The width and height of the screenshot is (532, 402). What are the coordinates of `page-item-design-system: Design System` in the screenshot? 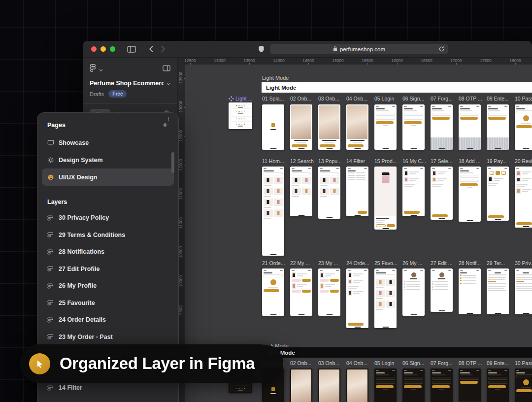 It's located at (108, 160).